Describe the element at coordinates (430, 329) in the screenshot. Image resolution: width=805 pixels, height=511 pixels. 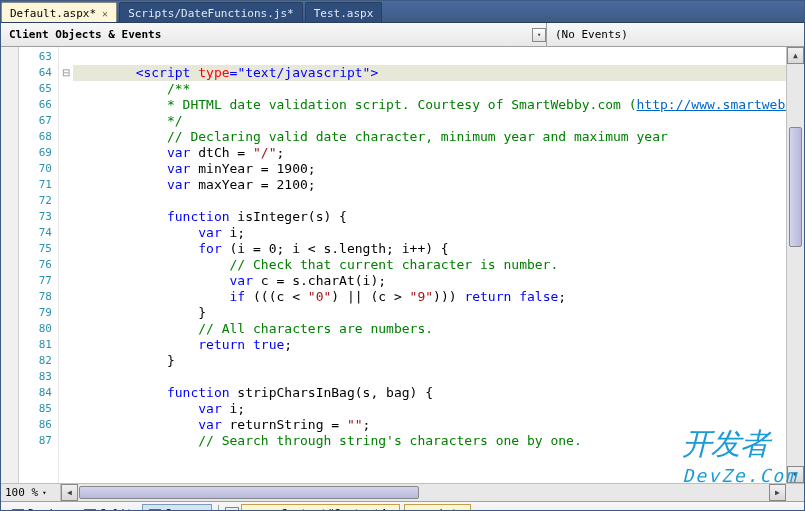
I see `code-line: // All characters are numbers.` at that location.